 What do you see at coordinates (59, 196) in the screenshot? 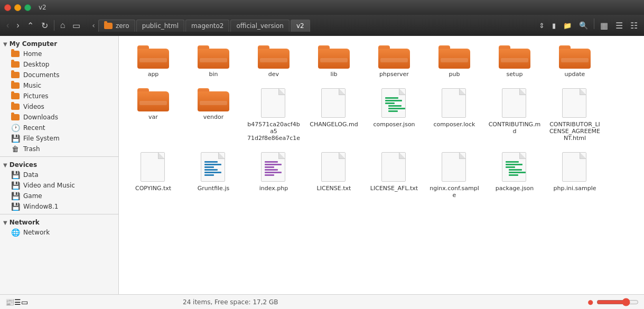
I see `sidebar-item-game: 💾Game` at bounding box center [59, 196].